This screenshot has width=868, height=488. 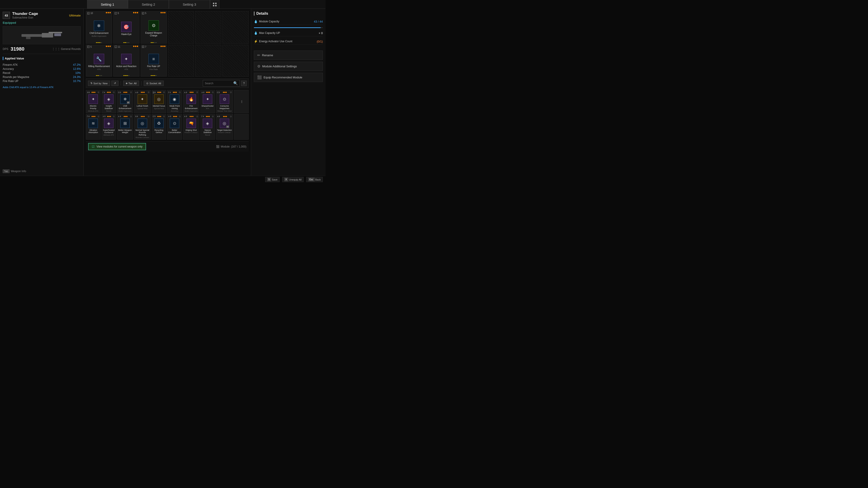 I want to click on module-card-16: Γ4 ⚙ ◈ Stance Stabilizer Recoil, so click(x=208, y=127).